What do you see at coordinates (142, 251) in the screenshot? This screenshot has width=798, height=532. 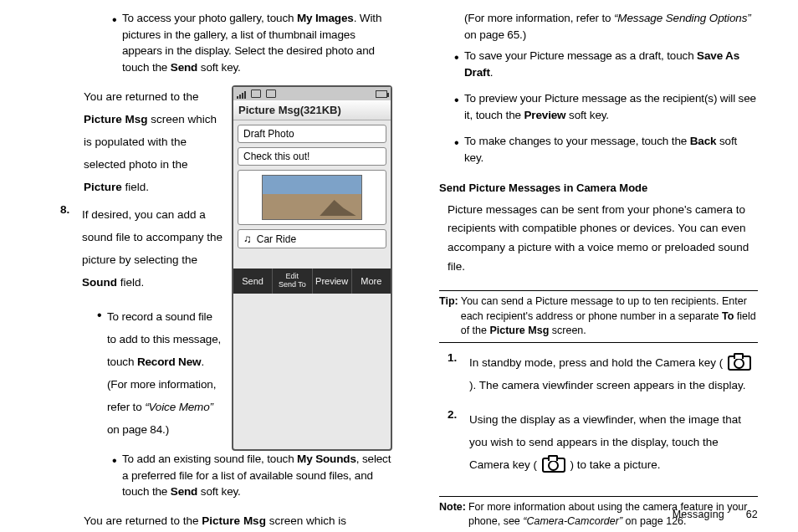 I see `step-8: 8. If desired, you can add a sound file …` at bounding box center [142, 251].